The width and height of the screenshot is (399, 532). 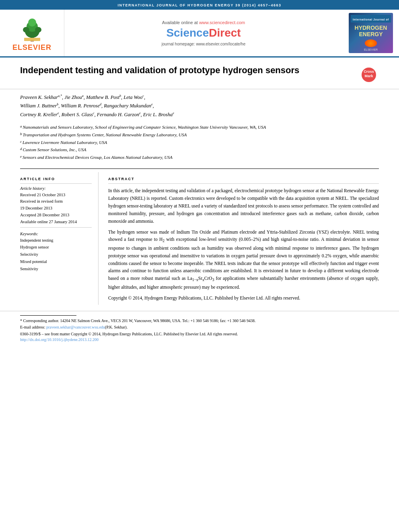 What do you see at coordinates (204, 33) in the screenshot?
I see `sciencedirect-brand: ScienceDirect` at bounding box center [204, 33].